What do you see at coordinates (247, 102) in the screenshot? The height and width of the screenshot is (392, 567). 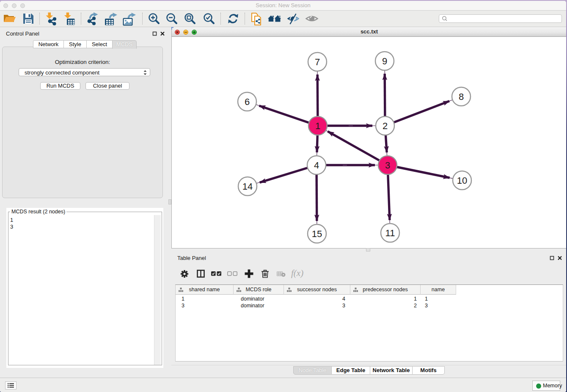 I see `svg-text: 6` at bounding box center [247, 102].